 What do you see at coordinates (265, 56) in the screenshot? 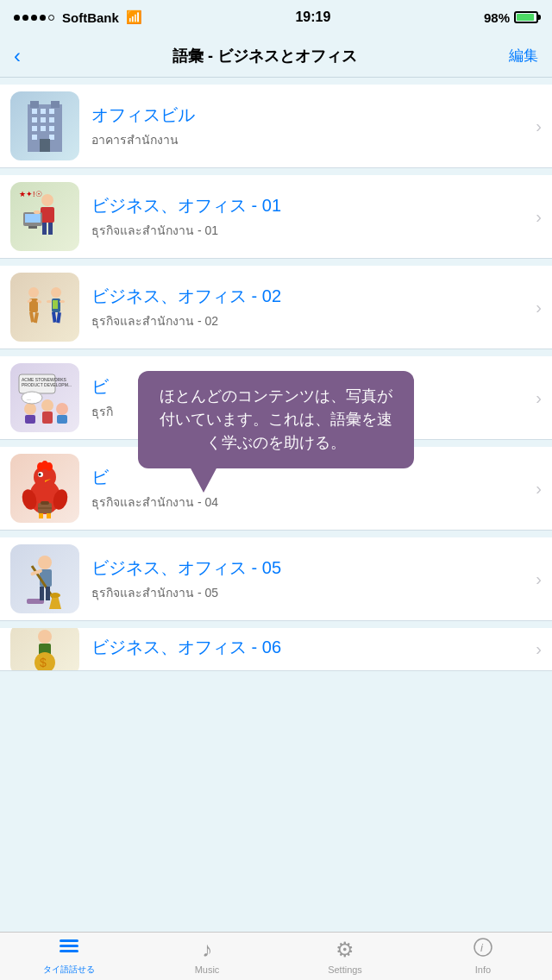
I see `nav-title: 語彙 - ビジネスとオフィス` at bounding box center [265, 56].